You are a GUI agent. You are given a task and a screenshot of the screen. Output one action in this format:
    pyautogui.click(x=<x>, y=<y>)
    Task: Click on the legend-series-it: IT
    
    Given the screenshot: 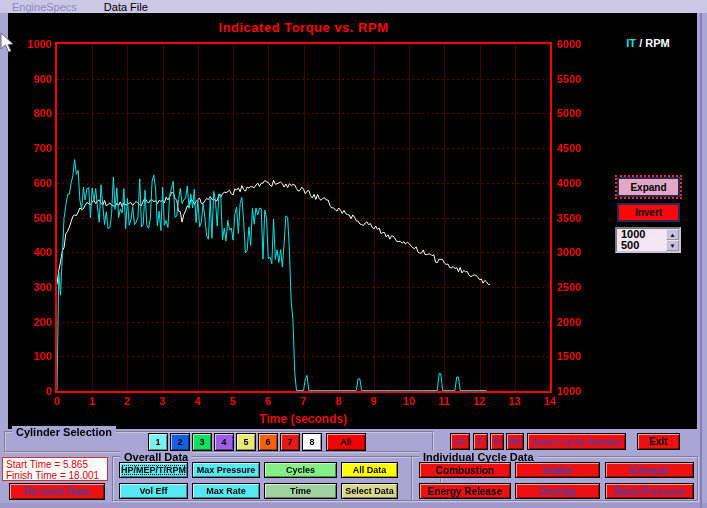 What is the action you would take?
    pyautogui.click(x=631, y=43)
    